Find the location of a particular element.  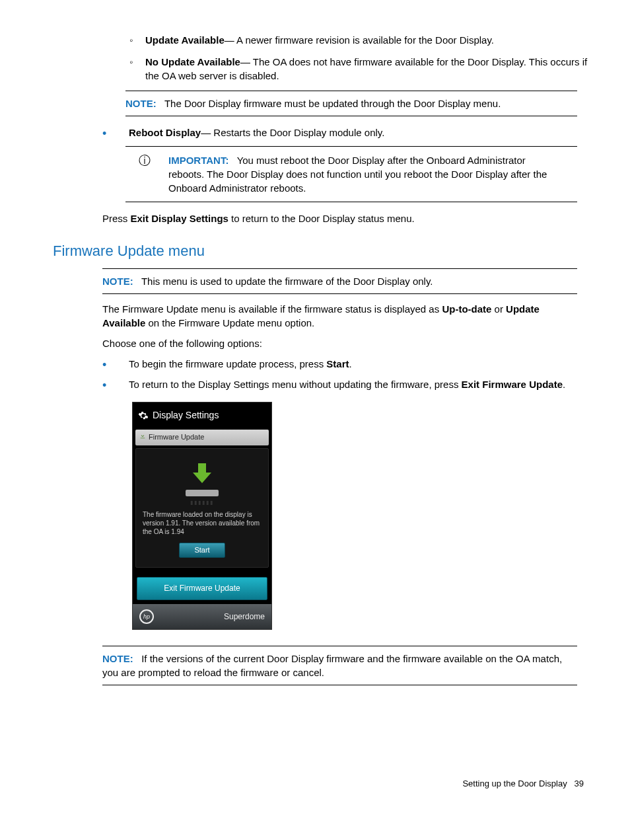

important-icon: ⓘ is located at coordinates (153, 158).